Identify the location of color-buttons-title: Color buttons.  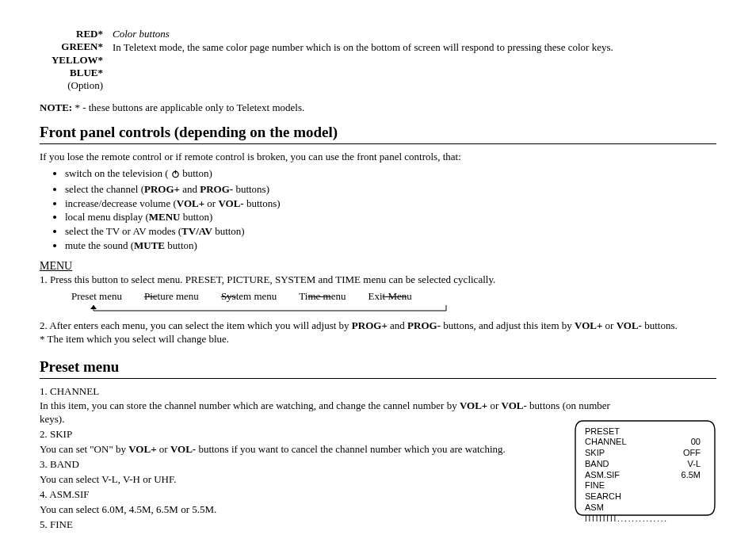
(363, 35).